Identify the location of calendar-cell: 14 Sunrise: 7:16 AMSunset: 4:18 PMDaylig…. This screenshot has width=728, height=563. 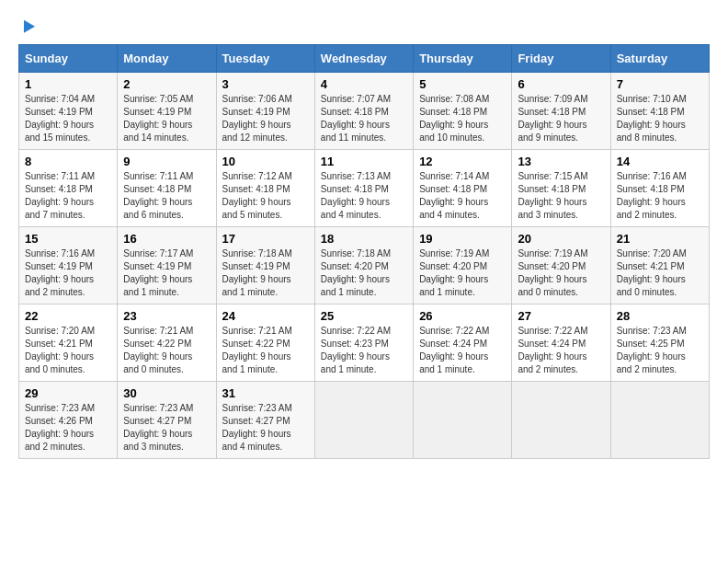
(660, 188).